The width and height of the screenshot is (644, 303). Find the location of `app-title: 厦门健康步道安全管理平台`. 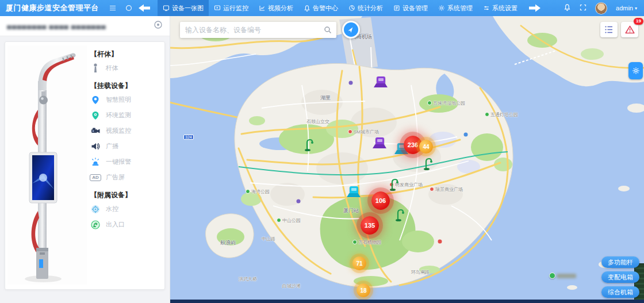

app-title: 厦门健康步道安全管理平台 is located at coordinates (52, 8).